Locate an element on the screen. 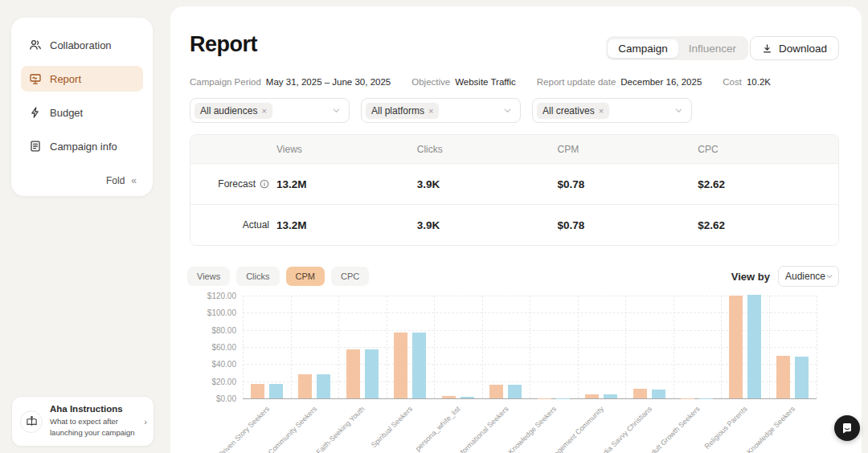 The width and height of the screenshot is (868, 453). presentation-icon is located at coordinates (35, 79).